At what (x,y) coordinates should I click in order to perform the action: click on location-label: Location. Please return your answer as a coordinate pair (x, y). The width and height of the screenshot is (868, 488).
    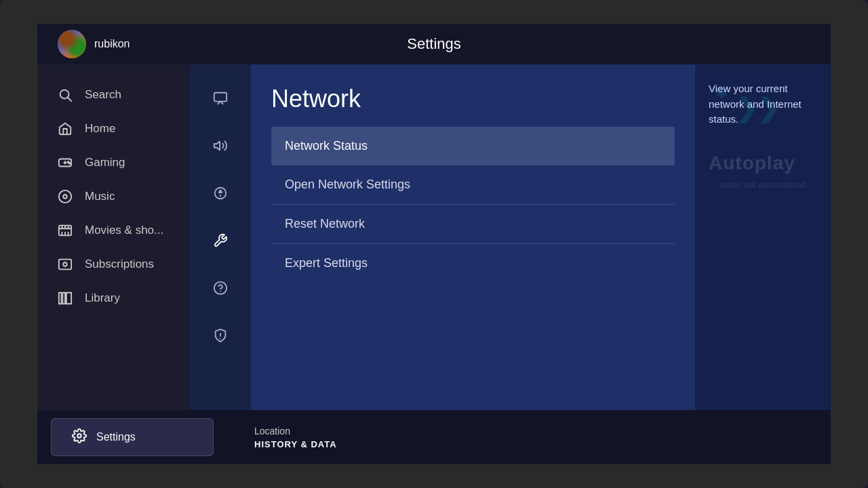
    Looking at the image, I should click on (296, 431).